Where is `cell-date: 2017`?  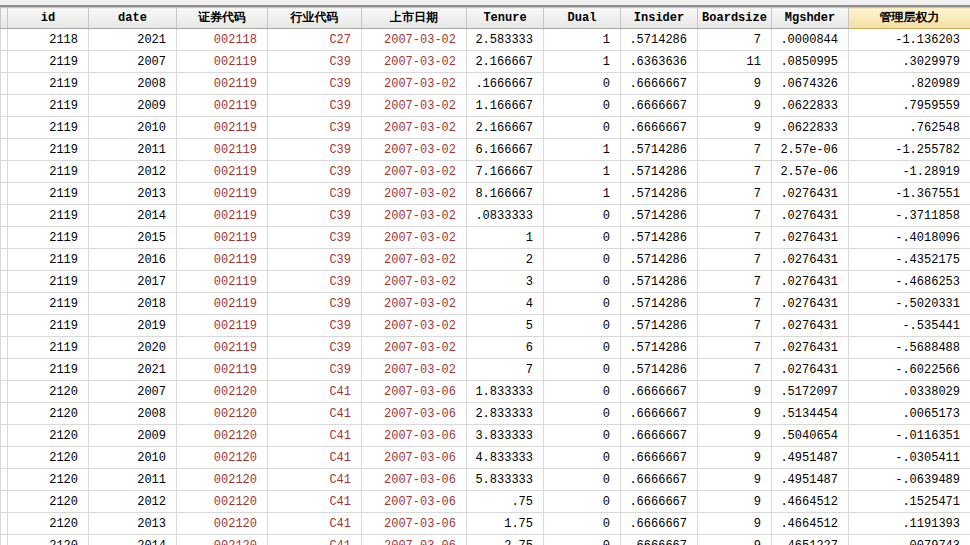 cell-date: 2017 is located at coordinates (133, 282).